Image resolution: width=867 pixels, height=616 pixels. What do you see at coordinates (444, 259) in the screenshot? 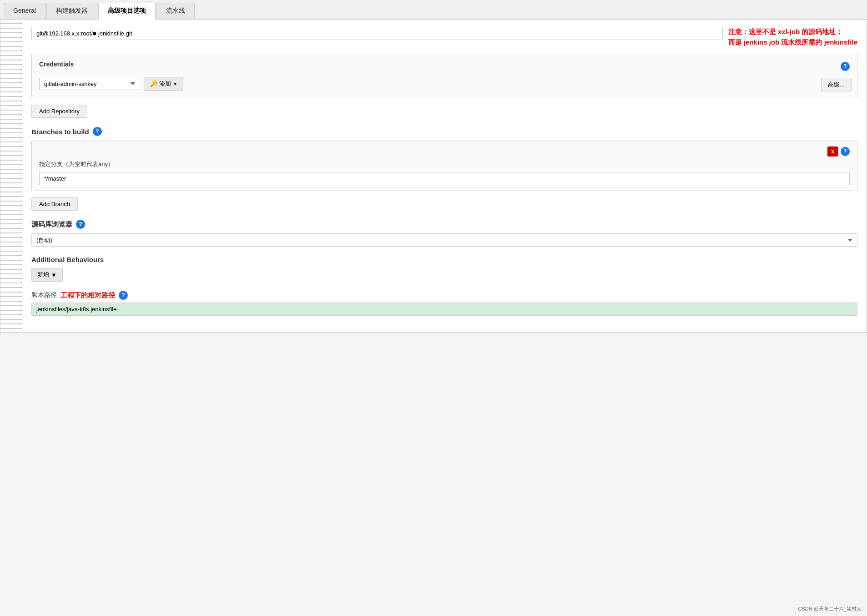
I see `additional-label-row: Additional Behaviours` at bounding box center [444, 259].